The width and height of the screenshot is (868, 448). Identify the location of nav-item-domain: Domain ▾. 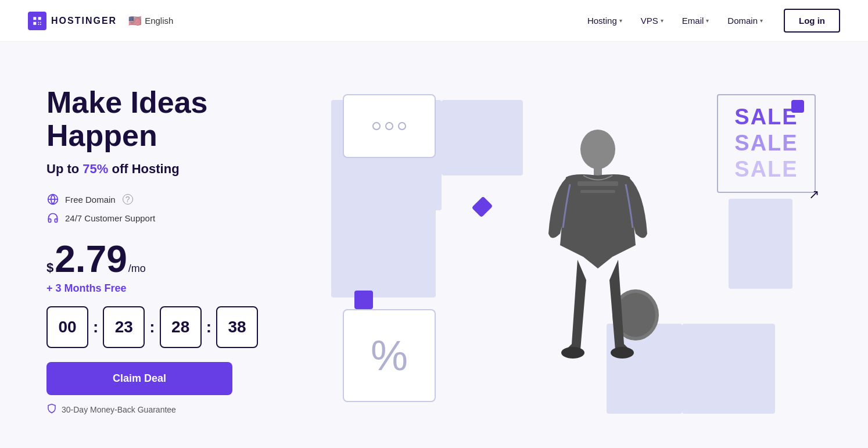
(745, 21).